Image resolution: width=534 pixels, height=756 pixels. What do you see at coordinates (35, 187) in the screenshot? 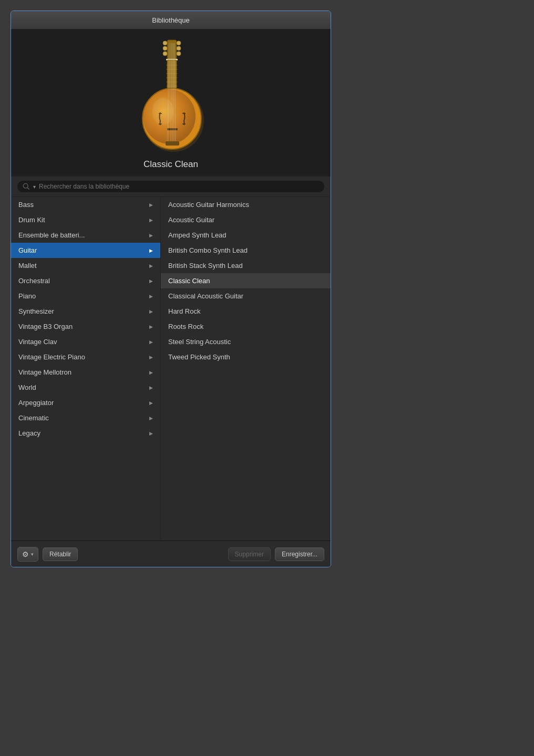
I see `search-chevron-icon: ▾` at bounding box center [35, 187].